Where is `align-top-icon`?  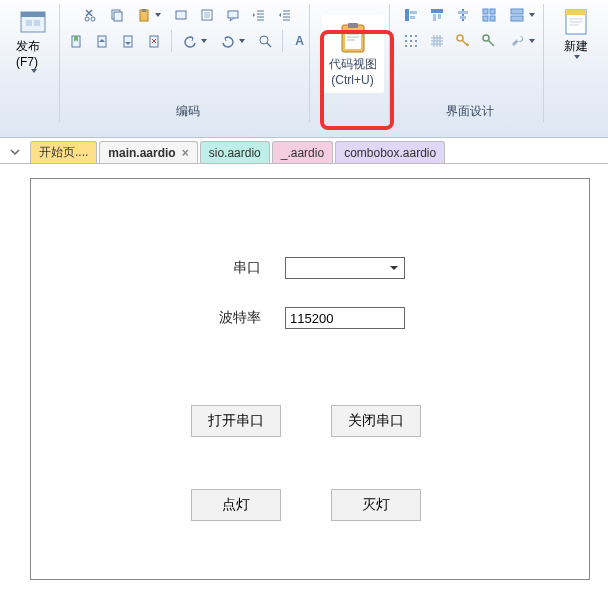
align-top-icon is located at coordinates (437, 15).